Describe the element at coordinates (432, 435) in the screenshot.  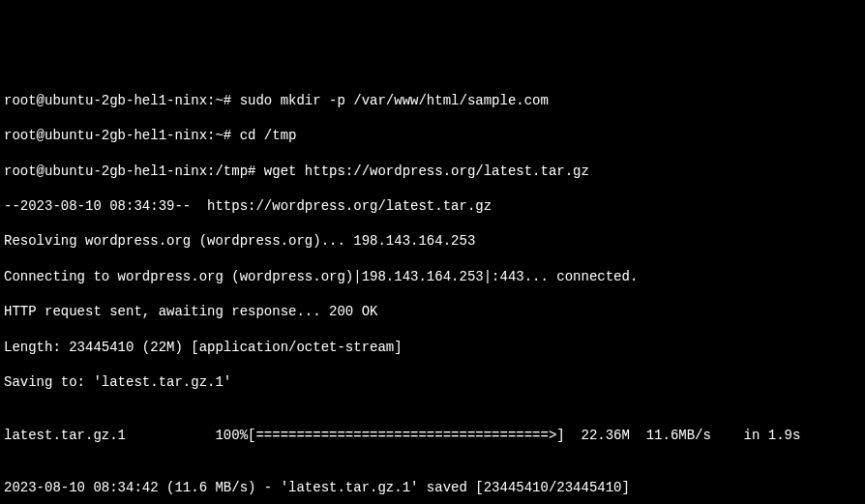
I see `terminal-line: latest.tar.gz.1 100%[===================…` at that location.